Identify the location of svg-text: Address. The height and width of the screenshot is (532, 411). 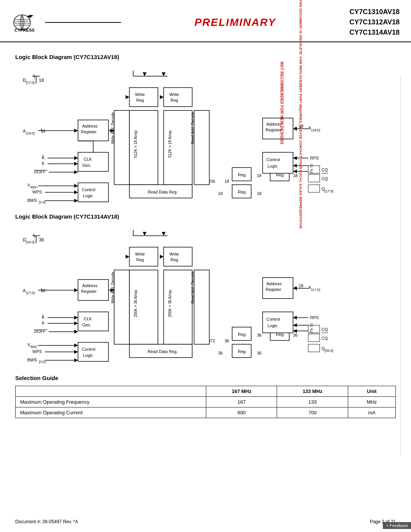
(90, 286).